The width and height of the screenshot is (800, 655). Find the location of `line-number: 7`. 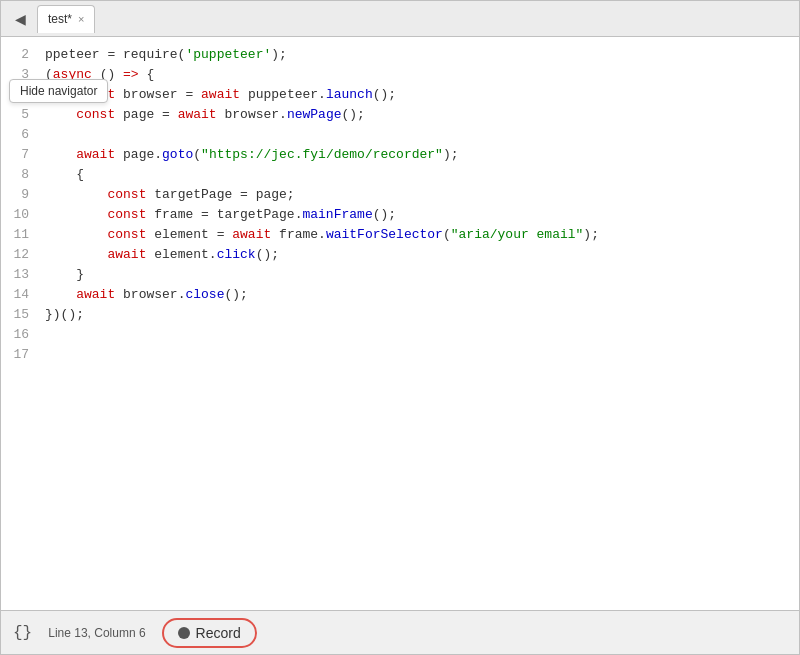

line-number: 7 is located at coordinates (21, 155).